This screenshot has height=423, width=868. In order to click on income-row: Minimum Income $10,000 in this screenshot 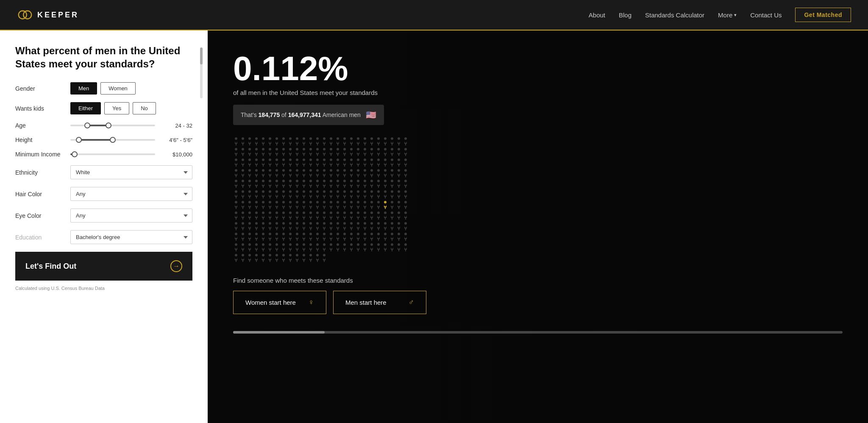, I will do `click(104, 154)`.